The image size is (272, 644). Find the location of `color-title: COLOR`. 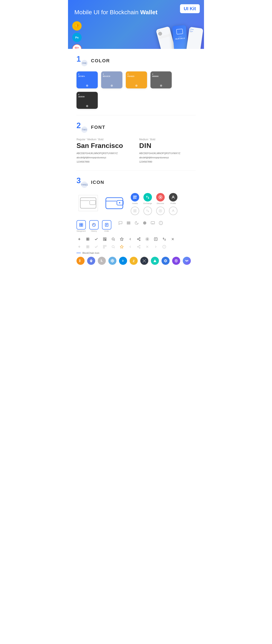

color-title: COLOR is located at coordinates (100, 61).